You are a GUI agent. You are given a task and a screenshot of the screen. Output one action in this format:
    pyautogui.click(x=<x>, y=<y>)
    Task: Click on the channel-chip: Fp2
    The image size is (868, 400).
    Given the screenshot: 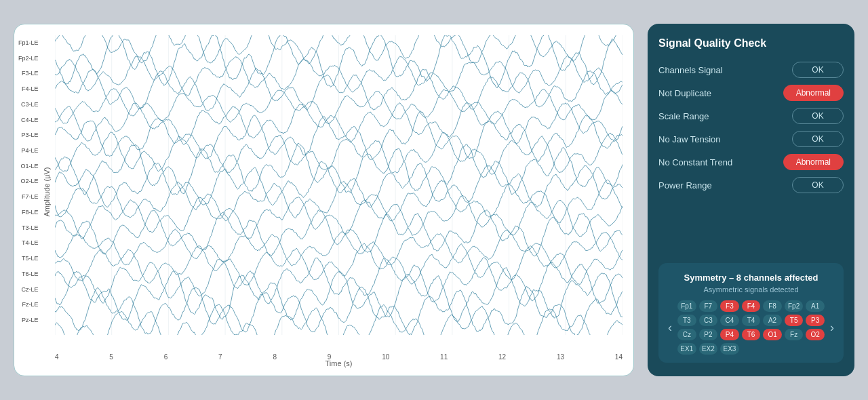 What is the action you would take?
    pyautogui.click(x=794, y=306)
    